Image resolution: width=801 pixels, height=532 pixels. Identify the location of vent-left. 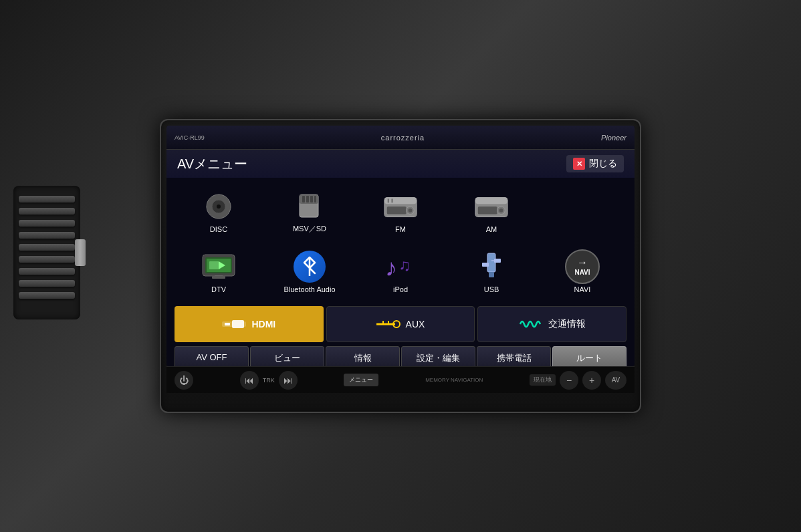
(47, 253).